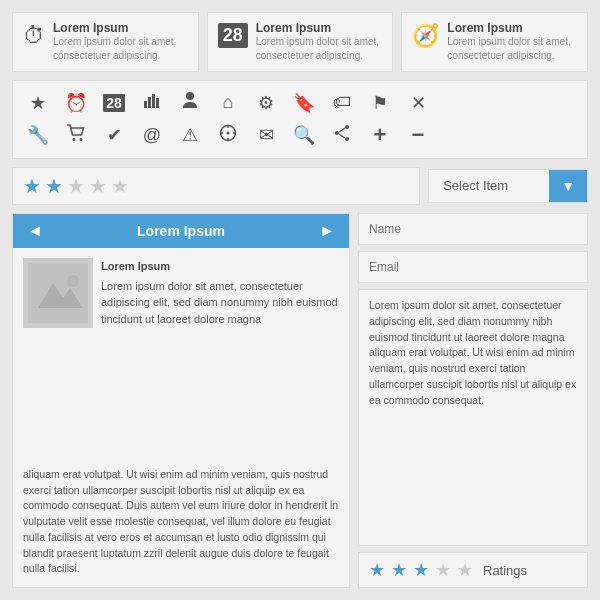 Image resolution: width=600 pixels, height=600 pixels. Describe the element at coordinates (120, 49) in the screenshot. I see `card-desc-1: Lorem ipsum dolor sit amet, consectetuer…` at that location.